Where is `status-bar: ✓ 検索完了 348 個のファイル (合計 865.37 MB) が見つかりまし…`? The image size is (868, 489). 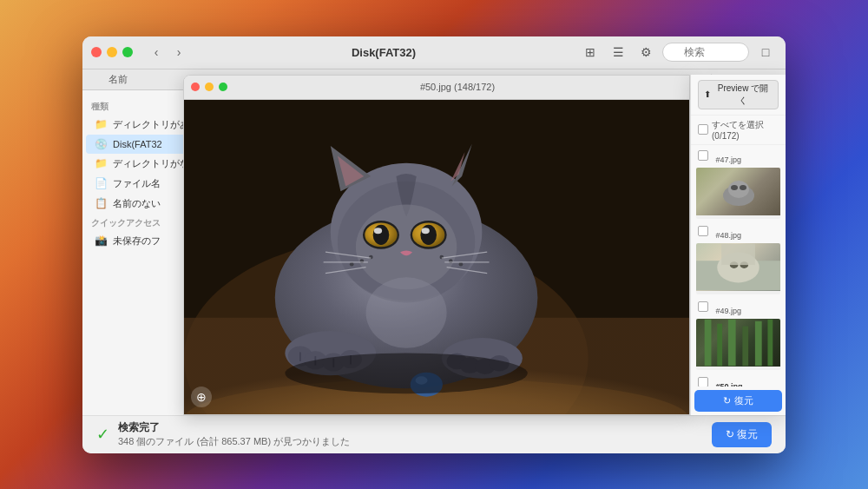
status-bar: ✓ 検索完了 348 個のファイル (合計 865.37 MB) が見つかりまし… is located at coordinates (434, 434).